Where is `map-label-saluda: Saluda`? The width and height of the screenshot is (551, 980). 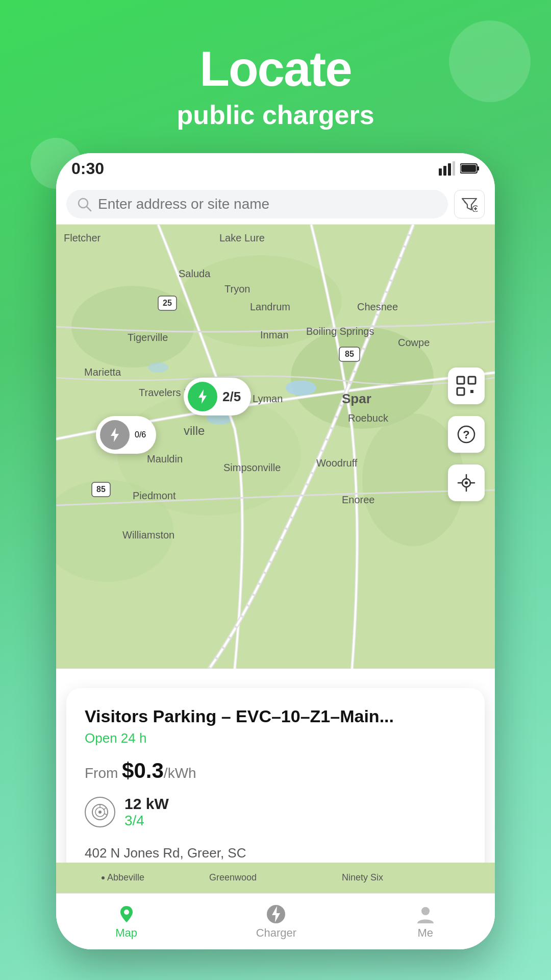 map-label-saluda: Saluda is located at coordinates (194, 274).